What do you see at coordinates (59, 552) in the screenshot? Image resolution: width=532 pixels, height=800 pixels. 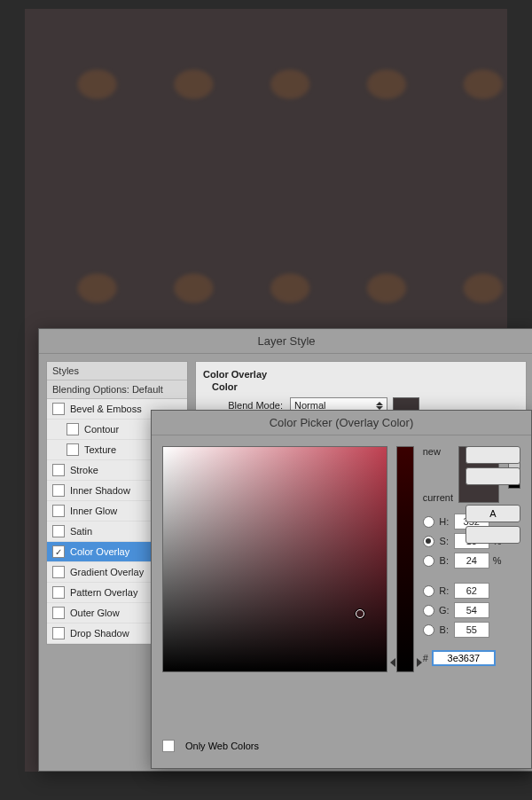 I see `style-checkbox: ✓` at bounding box center [59, 552].